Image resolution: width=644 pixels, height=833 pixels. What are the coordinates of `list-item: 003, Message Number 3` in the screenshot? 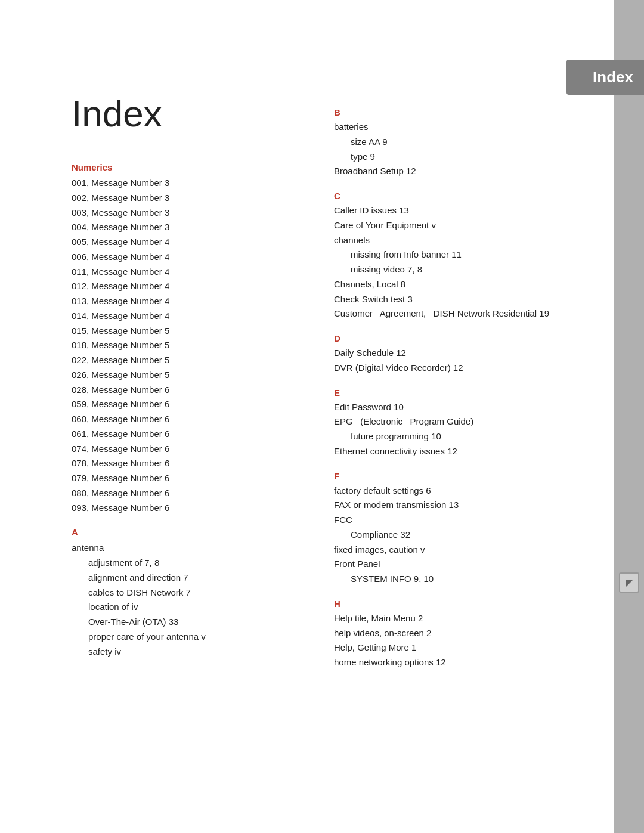 It's located at (185, 213).